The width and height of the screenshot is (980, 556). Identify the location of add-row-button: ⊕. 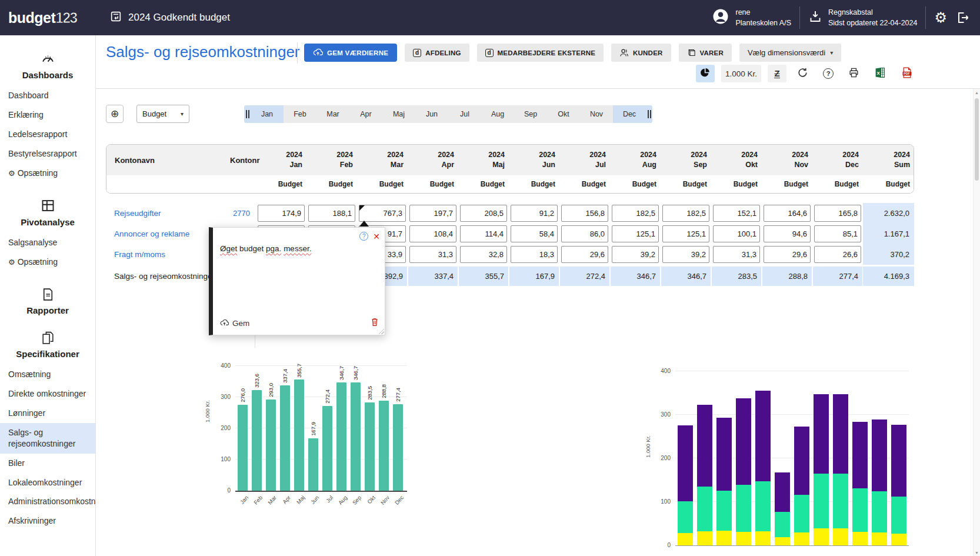
(115, 114).